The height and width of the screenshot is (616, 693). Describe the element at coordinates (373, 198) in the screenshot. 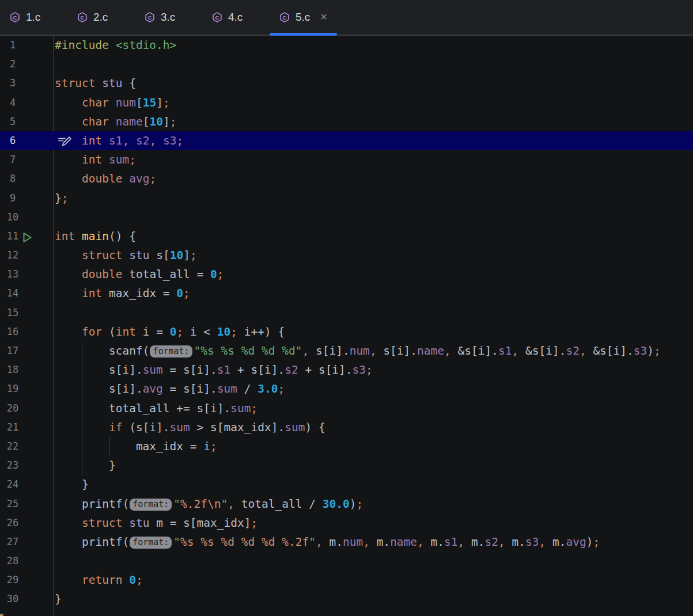

I see `code-text: };` at that location.